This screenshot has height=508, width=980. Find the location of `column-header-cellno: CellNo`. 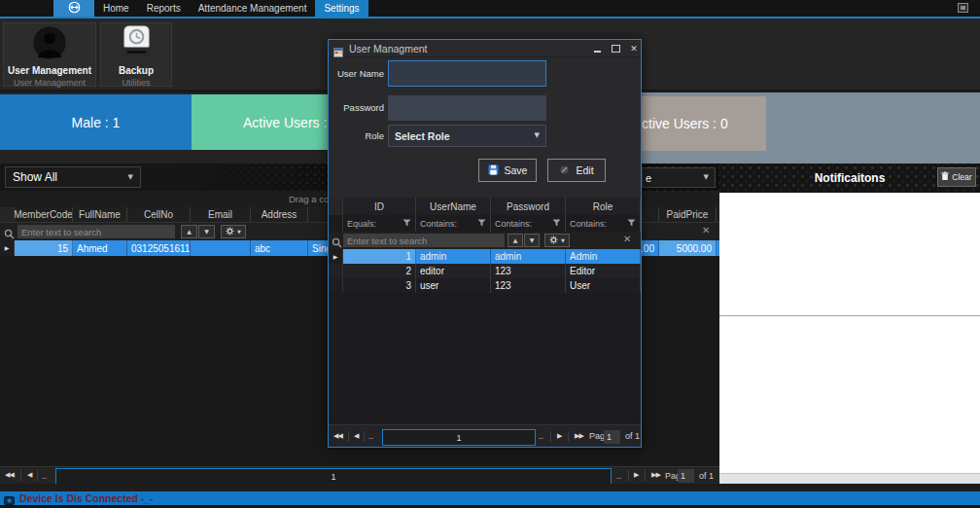

column-header-cellno: CellNo is located at coordinates (159, 214).